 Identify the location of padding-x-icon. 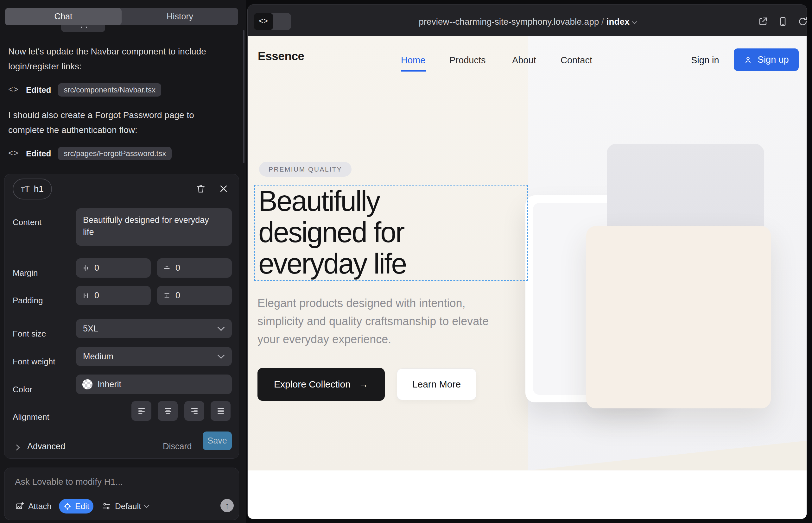
(86, 296).